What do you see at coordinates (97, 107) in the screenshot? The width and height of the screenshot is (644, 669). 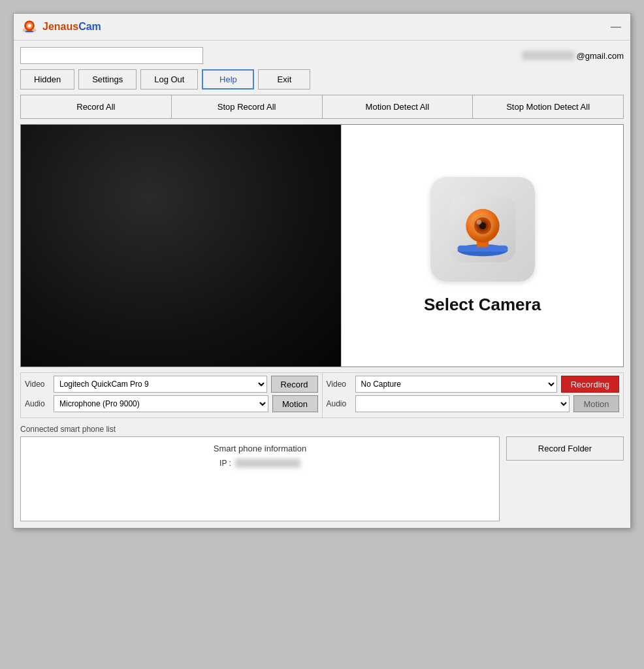 I see `record-all-button: Record All` at bounding box center [97, 107].